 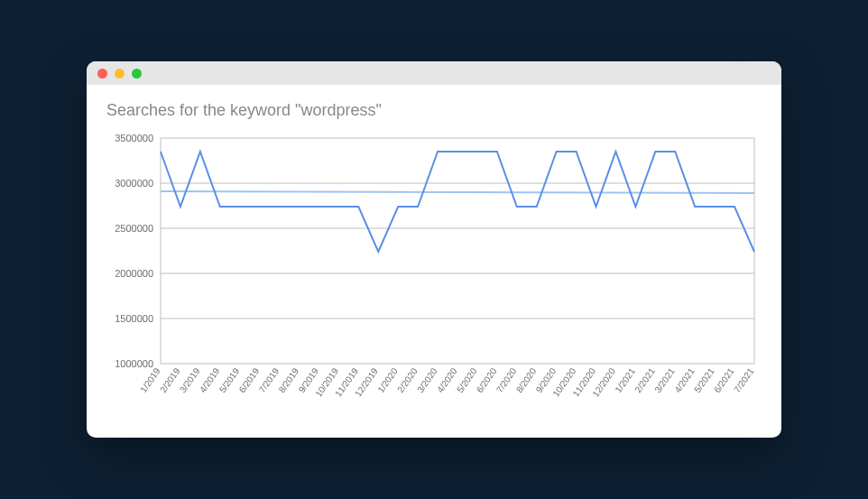 What do you see at coordinates (134, 273) in the screenshot?
I see `y-axis-tick: 2000000` at bounding box center [134, 273].